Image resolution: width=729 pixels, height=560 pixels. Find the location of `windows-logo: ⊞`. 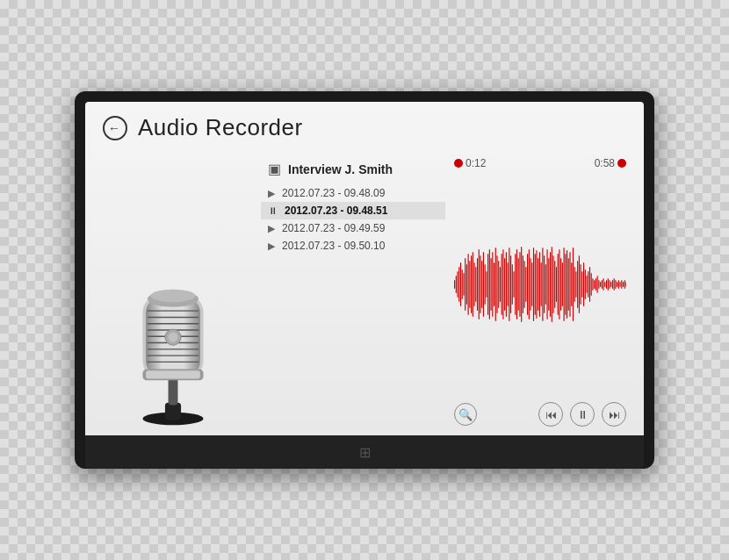

windows-logo: ⊞ is located at coordinates (365, 453).